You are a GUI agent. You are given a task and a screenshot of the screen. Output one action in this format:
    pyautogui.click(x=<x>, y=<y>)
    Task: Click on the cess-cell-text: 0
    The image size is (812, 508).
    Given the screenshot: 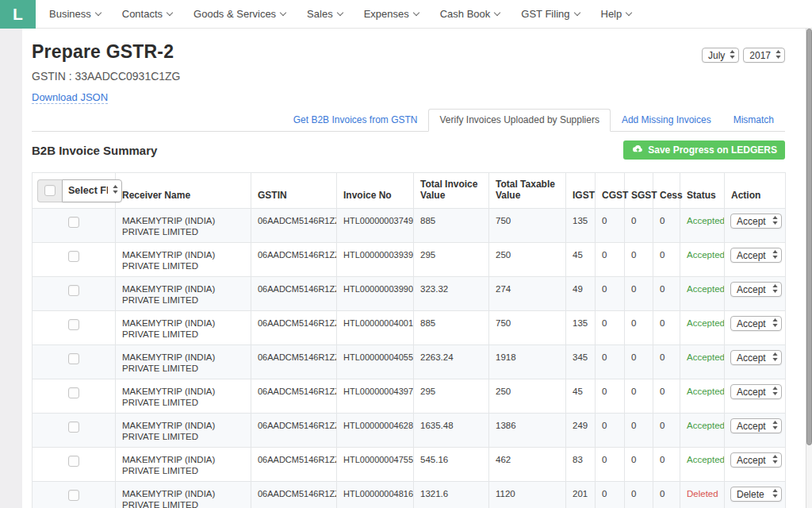 What is the action you would take?
    pyautogui.click(x=662, y=323)
    